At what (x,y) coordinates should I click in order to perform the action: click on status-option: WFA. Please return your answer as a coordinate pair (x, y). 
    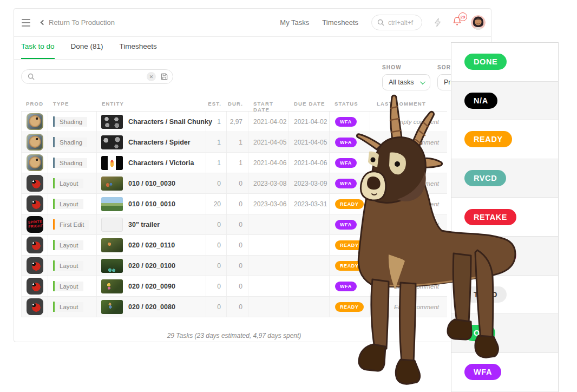
    Looking at the image, I should click on (504, 373).